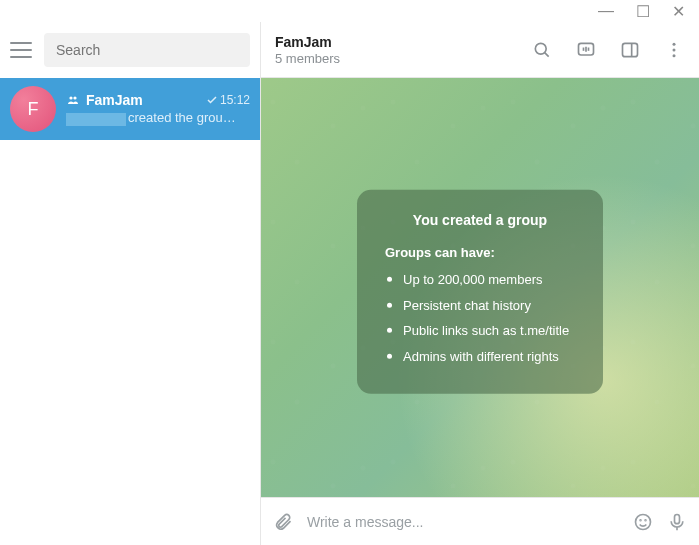 The image size is (699, 545). I want to click on window-titlebar: — ☐ ✕, so click(350, 11).